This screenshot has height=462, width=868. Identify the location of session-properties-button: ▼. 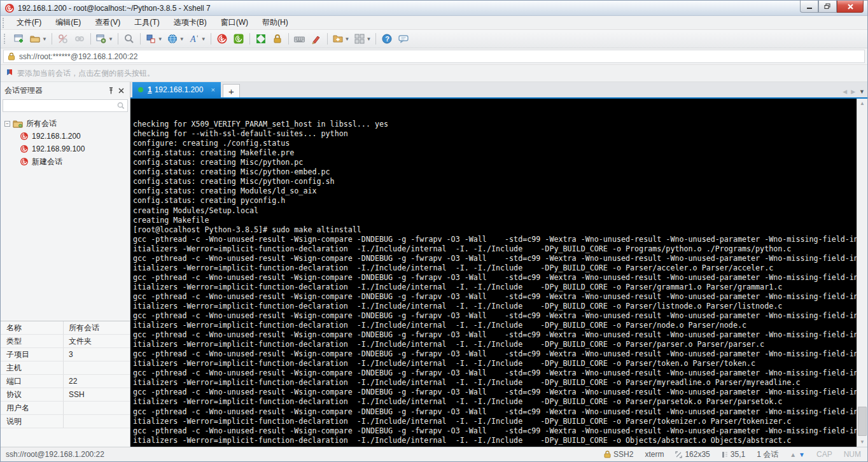
(104, 39).